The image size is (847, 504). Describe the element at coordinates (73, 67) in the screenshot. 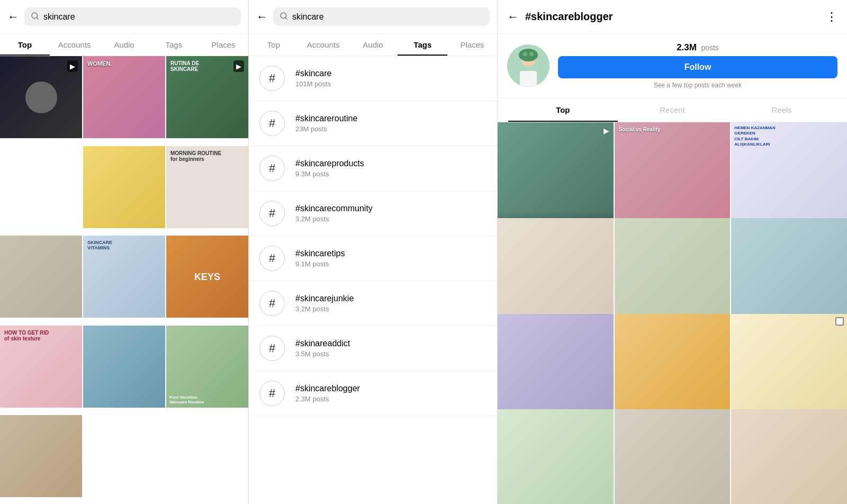

I see `video-icon: ▶` at that location.